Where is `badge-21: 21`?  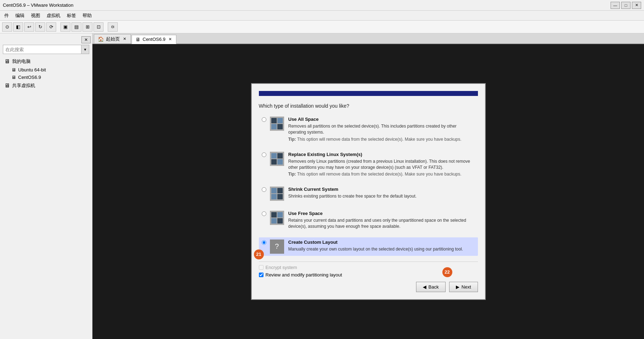 badge-21: 21 is located at coordinates (259, 254).